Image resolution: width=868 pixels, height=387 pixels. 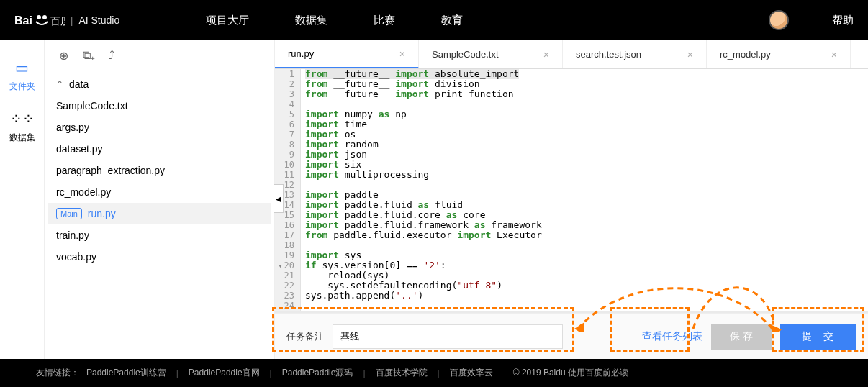 I want to click on footer-label: 友情链接：, so click(x=58, y=373).